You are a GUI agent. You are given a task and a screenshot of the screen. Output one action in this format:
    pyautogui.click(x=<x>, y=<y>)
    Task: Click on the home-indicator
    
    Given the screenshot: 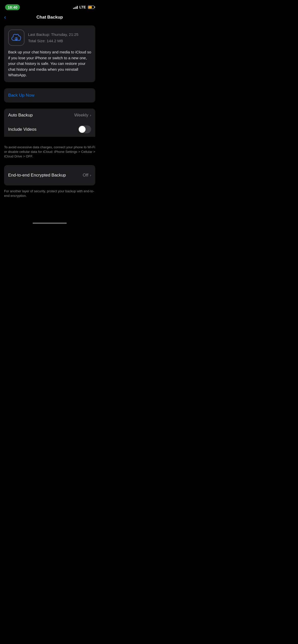 What is the action you would take?
    pyautogui.click(x=50, y=222)
    